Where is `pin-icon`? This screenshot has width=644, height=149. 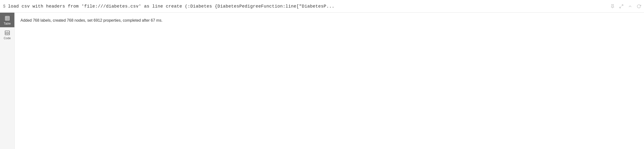
pin-icon is located at coordinates (612, 6).